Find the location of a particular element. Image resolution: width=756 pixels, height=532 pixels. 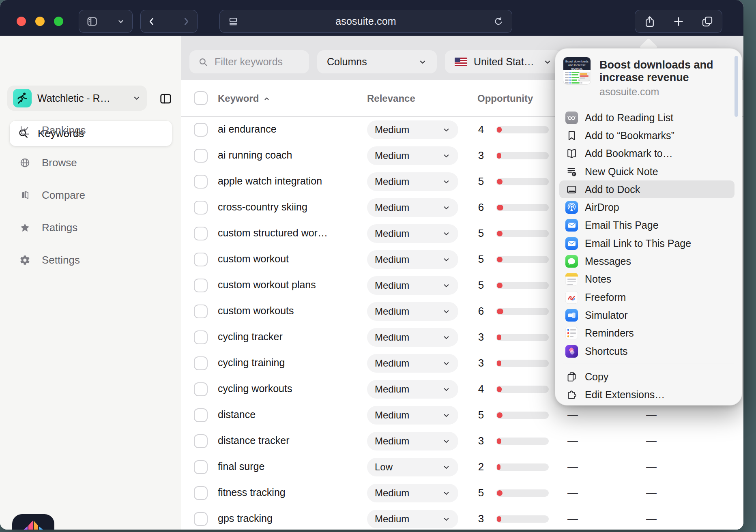

filter-keywords-input: Filter keywords is located at coordinates (249, 62).